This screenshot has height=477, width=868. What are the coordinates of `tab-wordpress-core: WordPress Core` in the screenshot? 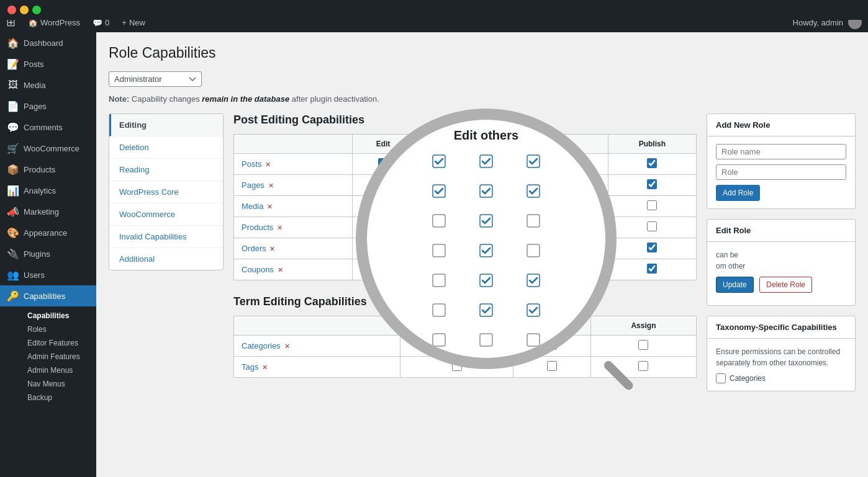 It's located at (166, 192).